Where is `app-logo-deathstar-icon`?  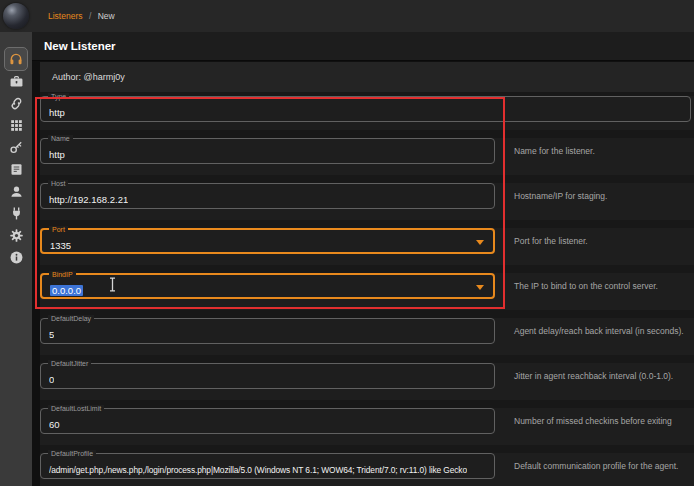
app-logo-deathstar-icon is located at coordinates (16, 16).